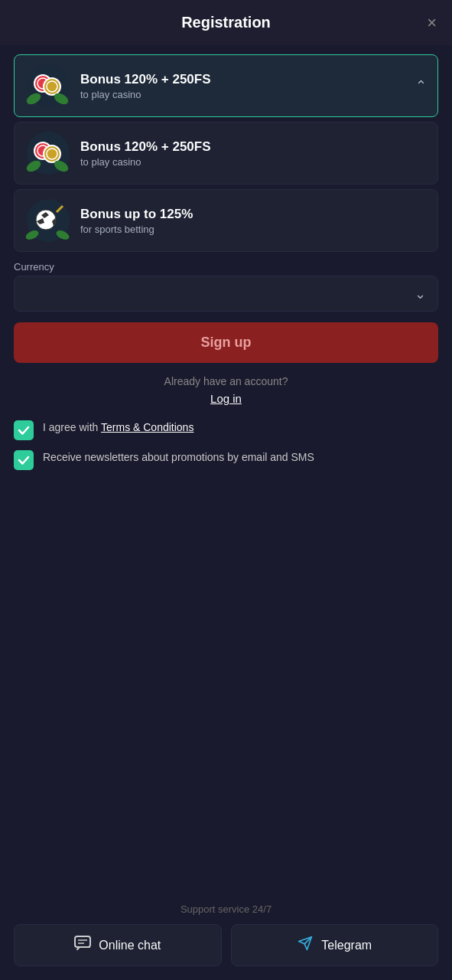  Describe the element at coordinates (226, 23) in the screenshot. I see `modal-title: Registration` at that location.